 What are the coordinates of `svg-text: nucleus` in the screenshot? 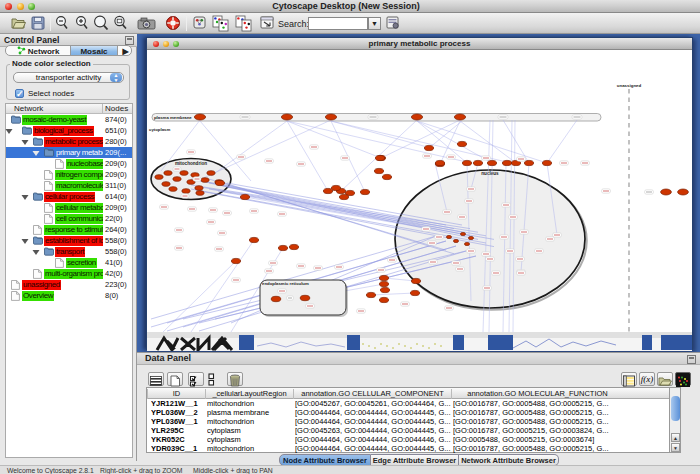 It's located at (490, 174).